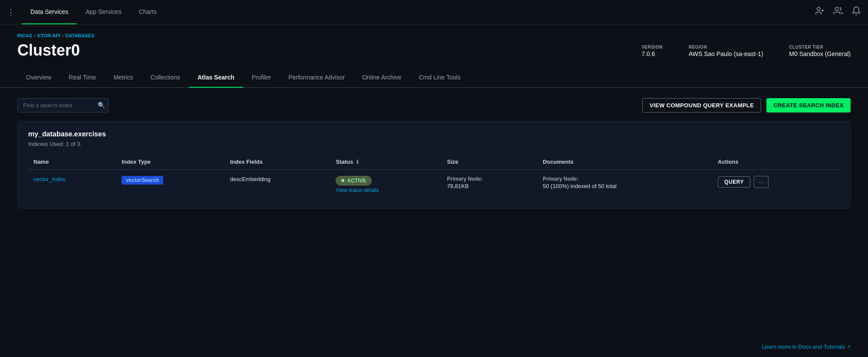 This screenshot has height=357, width=868. What do you see at coordinates (83, 78) in the screenshot?
I see `tab-real-time: Real Time` at bounding box center [83, 78].